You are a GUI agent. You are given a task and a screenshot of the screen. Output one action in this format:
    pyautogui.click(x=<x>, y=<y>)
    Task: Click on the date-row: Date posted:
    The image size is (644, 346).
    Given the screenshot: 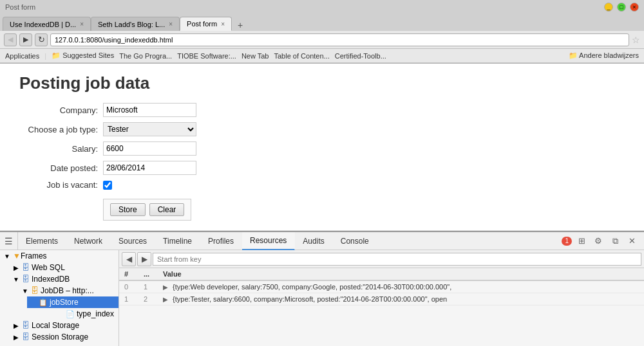 What is the action you would take?
    pyautogui.click(x=322, y=168)
    